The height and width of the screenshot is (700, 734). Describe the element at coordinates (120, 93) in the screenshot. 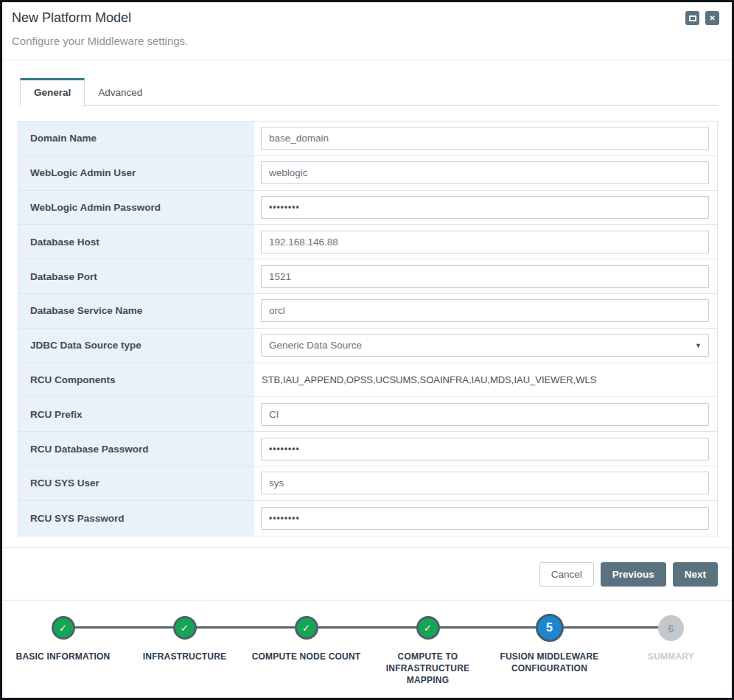

I see `tab-advanced: Advanced` at that location.